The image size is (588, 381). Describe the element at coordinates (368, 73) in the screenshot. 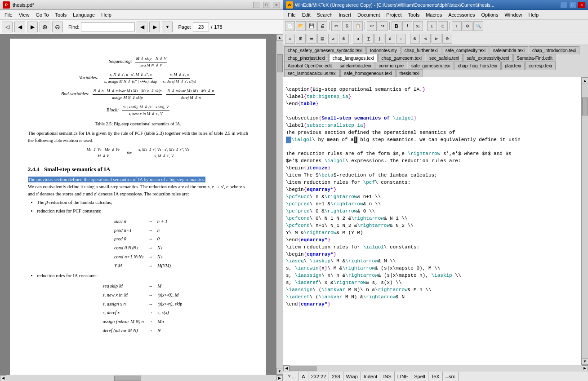

I see `tab-safe-homogeneous: safe_homogeneous.texi` at that location.